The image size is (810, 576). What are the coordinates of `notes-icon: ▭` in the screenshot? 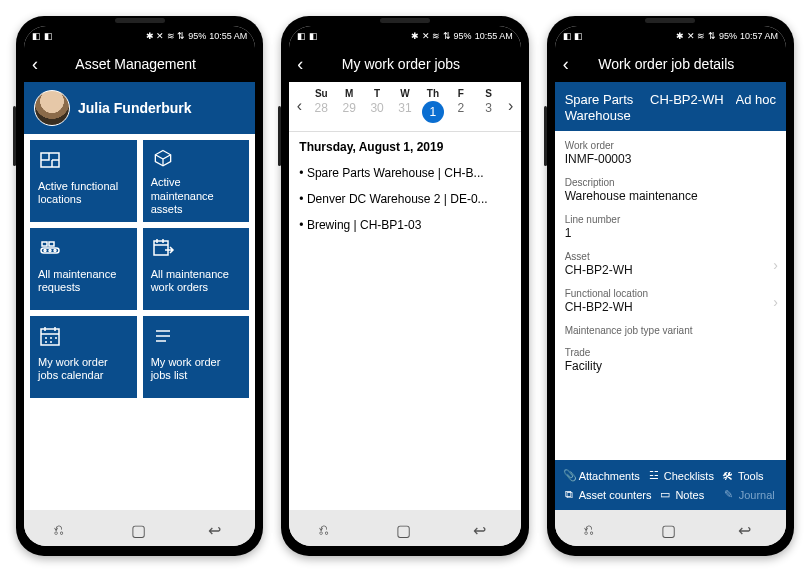 It's located at (665, 494).